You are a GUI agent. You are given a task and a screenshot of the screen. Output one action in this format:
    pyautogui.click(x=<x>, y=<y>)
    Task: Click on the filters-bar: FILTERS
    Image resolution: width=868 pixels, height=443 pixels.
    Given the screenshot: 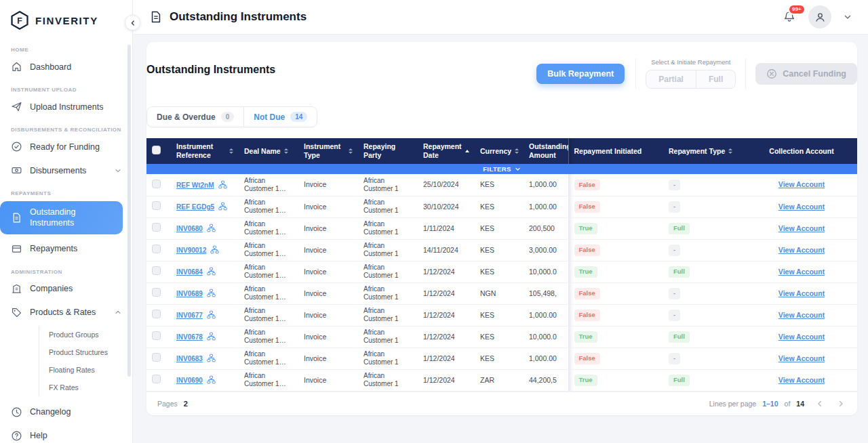 What is the action you would take?
    pyautogui.click(x=502, y=169)
    